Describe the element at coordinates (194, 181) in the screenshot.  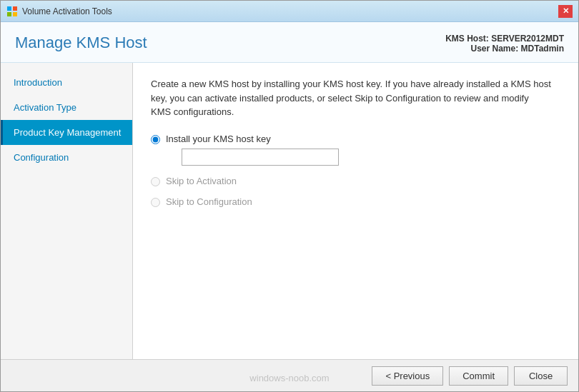
I see `radio-skip-activation-label: Skip to Activation` at that location.